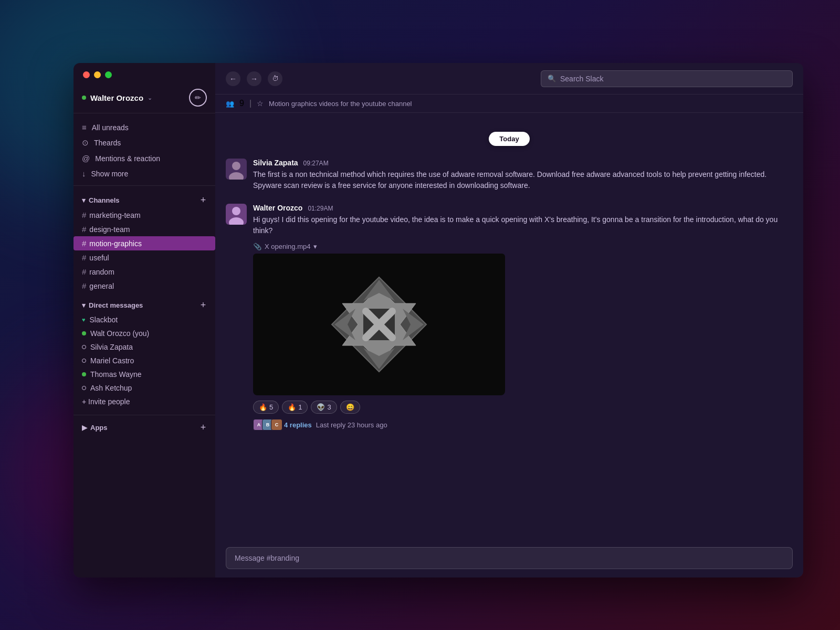 The height and width of the screenshot is (630, 840). What do you see at coordinates (144, 229) in the screenshot?
I see `channel-item-design-team: # design-team` at bounding box center [144, 229].